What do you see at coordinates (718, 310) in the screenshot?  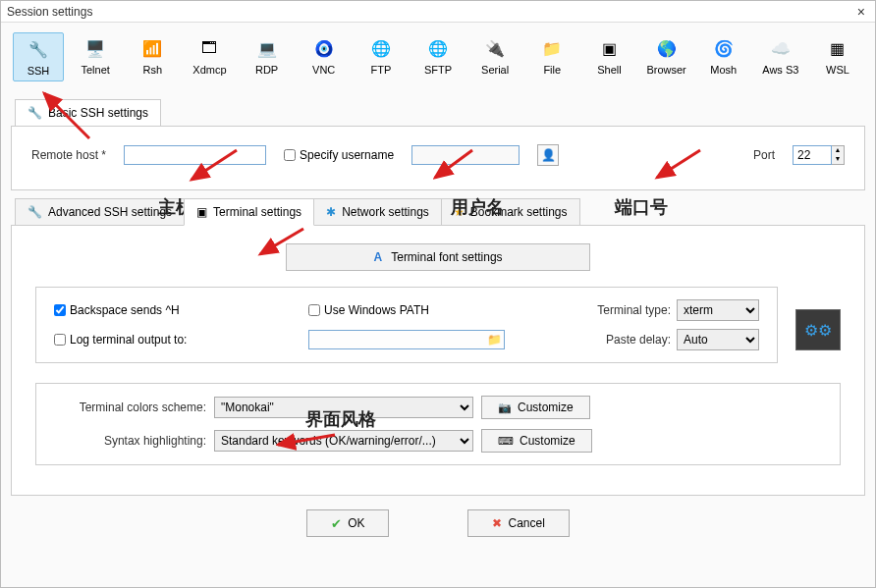 I see `terminal-type-select: xterm` at bounding box center [718, 310].